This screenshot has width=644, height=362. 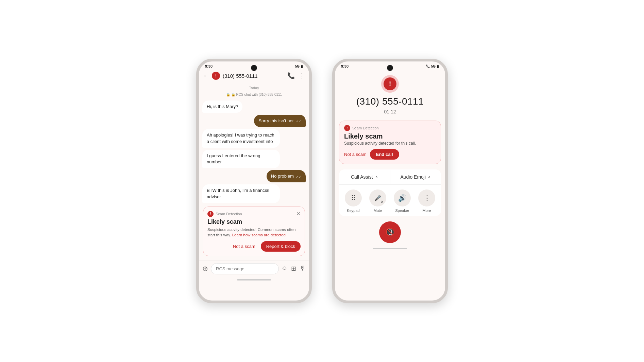 I want to click on keypad-icon: ⠿, so click(x=353, y=198).